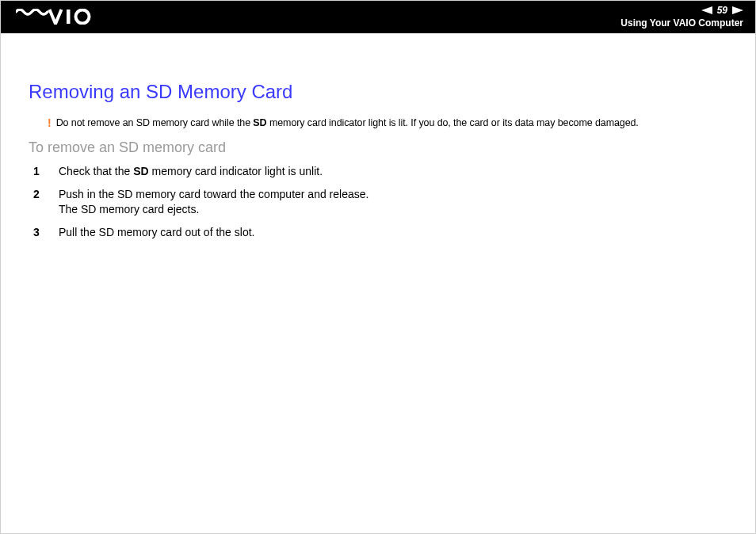 Image resolution: width=756 pixels, height=534 pixels. What do you see at coordinates (388, 123) in the screenshot?
I see `warning-note: ! Do not remove an SD memory card while …` at bounding box center [388, 123].